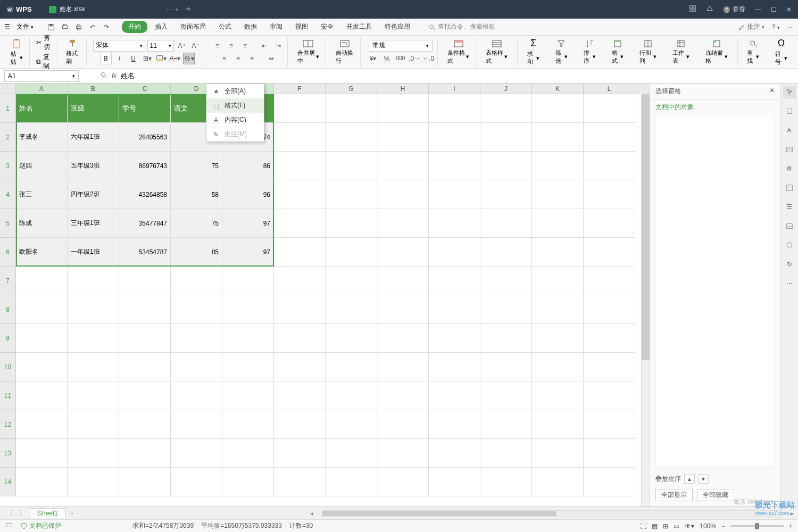 Image resolution: width=798 pixels, height=532 pixels. I want to click on comma-icon: 000, so click(401, 59).